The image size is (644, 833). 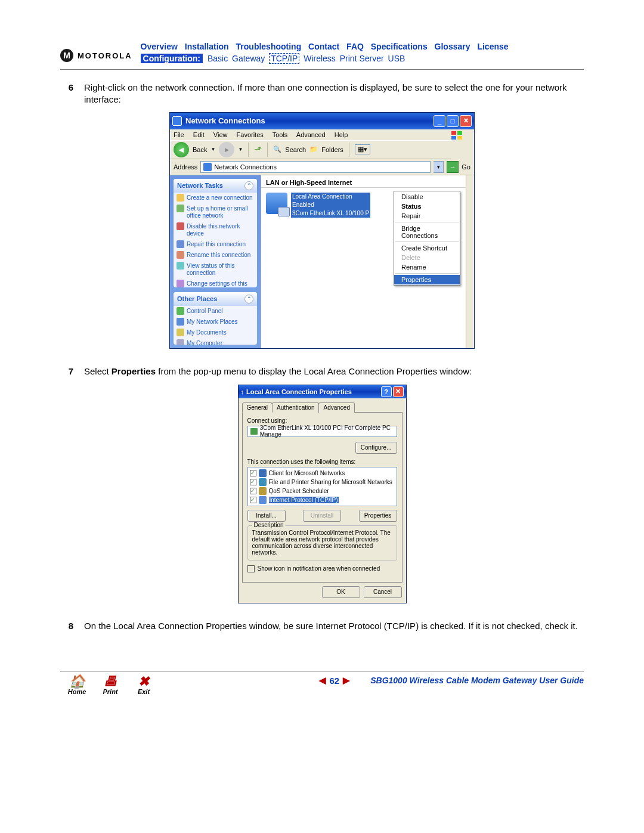 What do you see at coordinates (250, 135) in the screenshot?
I see `menu-favorites: Favorites` at bounding box center [250, 135].